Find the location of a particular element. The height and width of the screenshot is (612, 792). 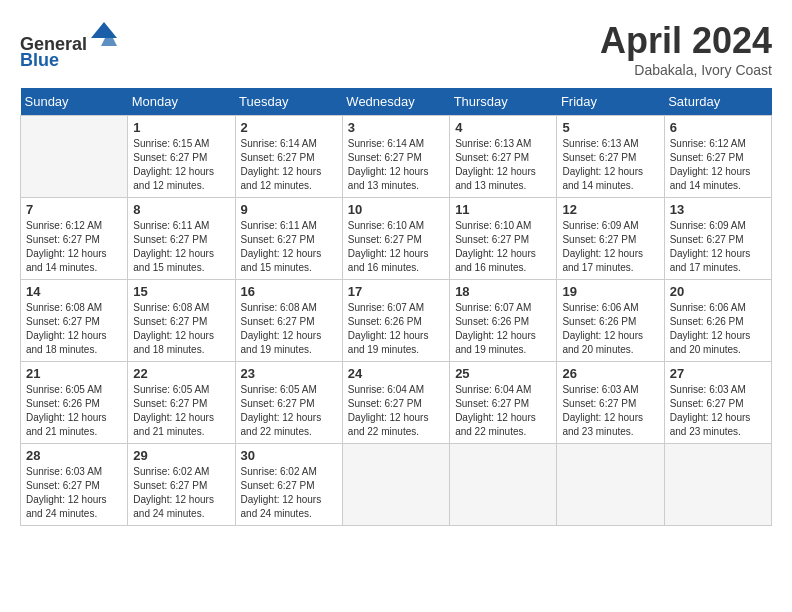

calendar-cell: 3Sunrise: 6:14 AM Sunset: 6:27 PM Daylig… is located at coordinates (396, 157).